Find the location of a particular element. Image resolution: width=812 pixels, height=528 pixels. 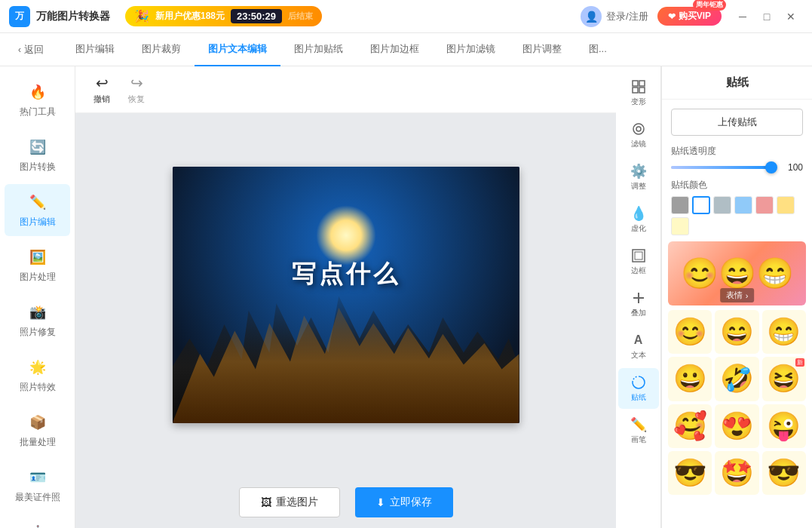

tab-border: 图片加边框 is located at coordinates (395, 50).